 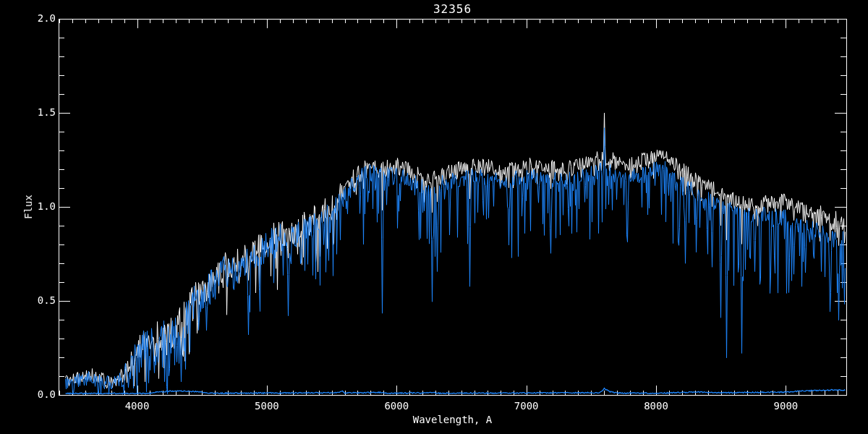 What do you see at coordinates (453, 420) in the screenshot?
I see `x-axis-label: Wavelength, A` at bounding box center [453, 420].